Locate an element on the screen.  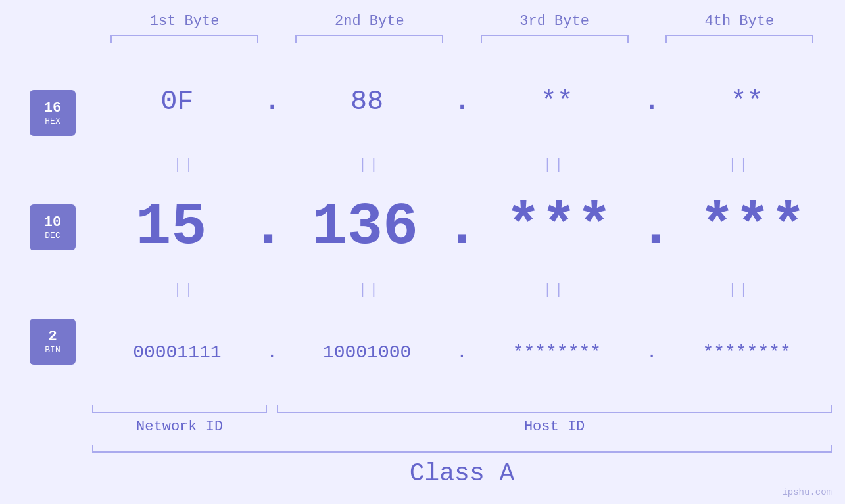
byte-label-2: 2nd Byte is located at coordinates (370, 21).